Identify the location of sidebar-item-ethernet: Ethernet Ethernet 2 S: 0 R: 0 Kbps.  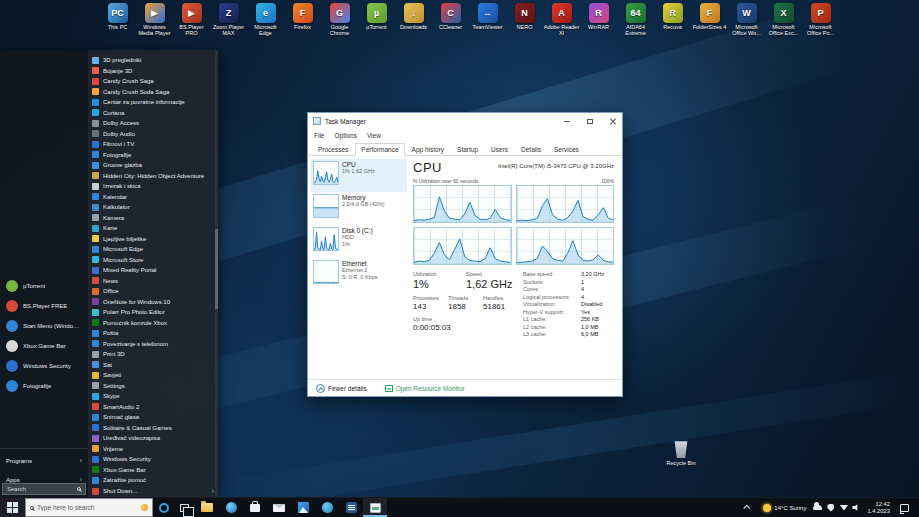
(359, 274).